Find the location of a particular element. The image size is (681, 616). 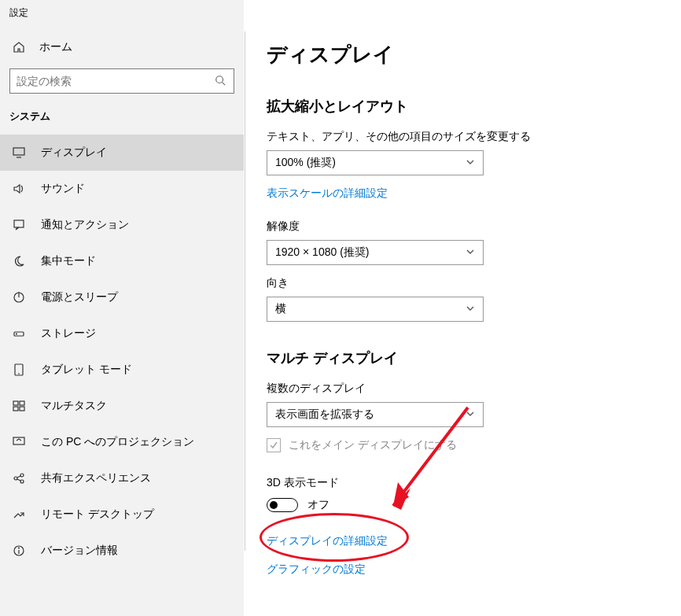

sidebar-item-label: 共有エクスペリエンス is located at coordinates (96, 478).